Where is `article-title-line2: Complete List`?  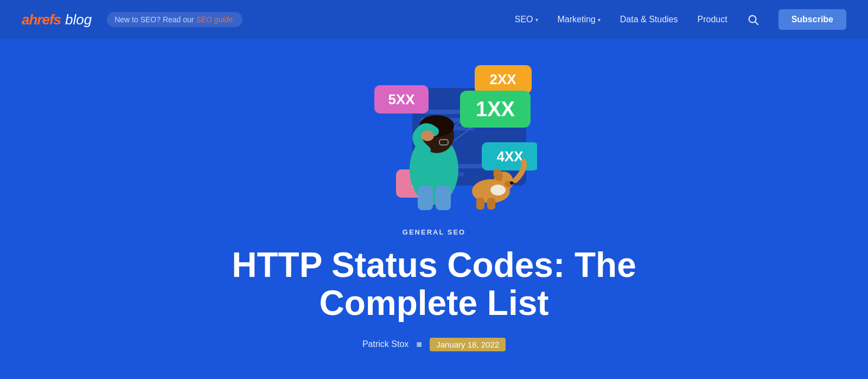
article-title-line2: Complete List is located at coordinates (434, 303).